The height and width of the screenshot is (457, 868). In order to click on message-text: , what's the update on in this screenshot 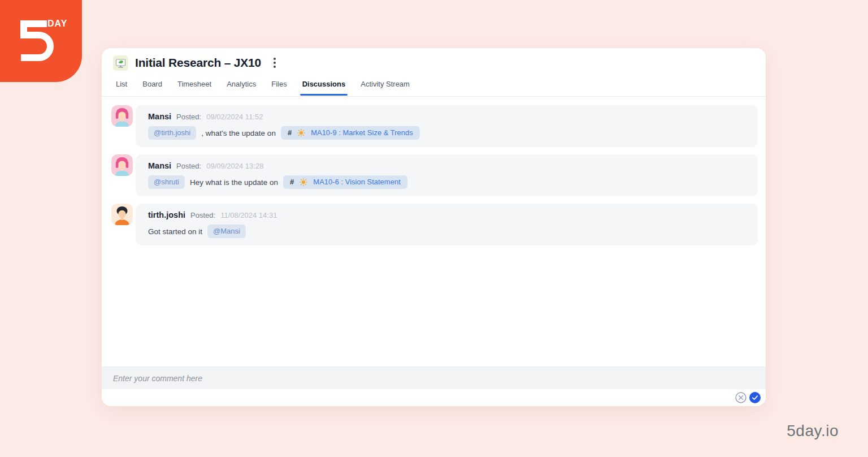, I will do `click(238, 133)`.